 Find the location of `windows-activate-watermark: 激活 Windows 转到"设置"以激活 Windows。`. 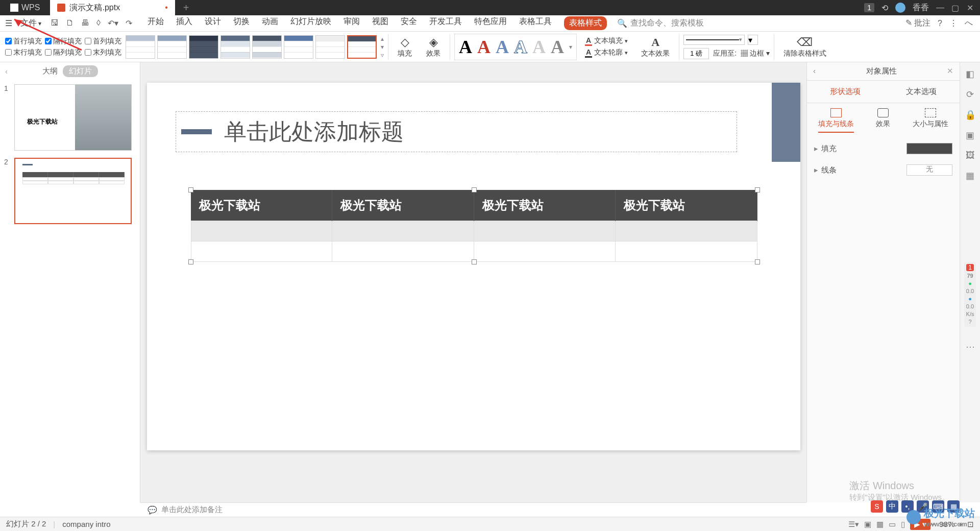

windows-activate-watermark: 激活 Windows 转到"设置"以激活 Windows。 is located at coordinates (899, 491).